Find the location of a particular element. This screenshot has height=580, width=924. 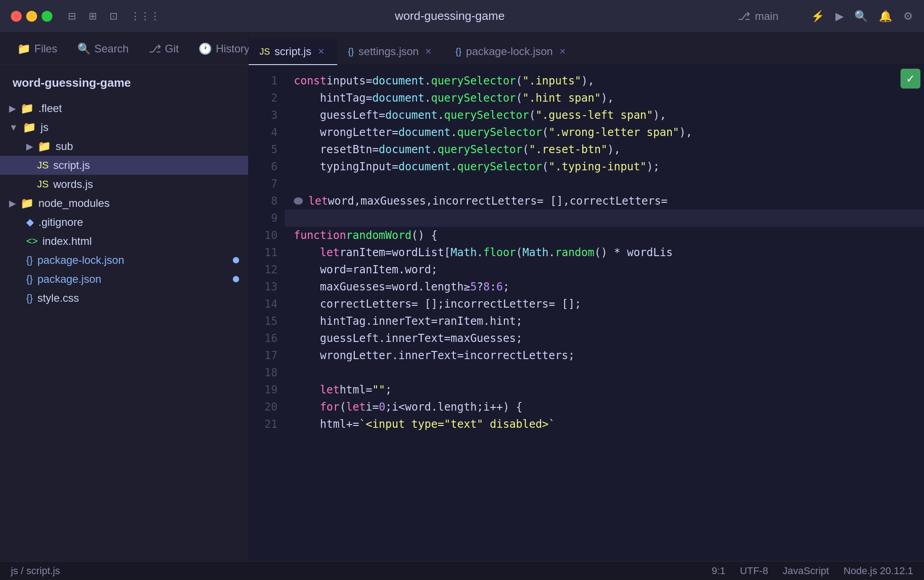

nav-history: 🕐 History is located at coordinates (224, 49).